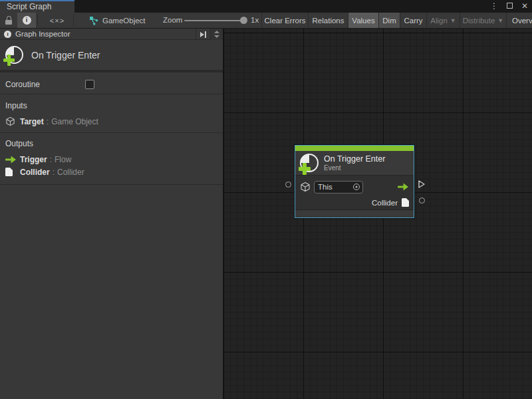 The width and height of the screenshot is (532, 399). What do you see at coordinates (202, 35) in the screenshot?
I see `dock-icon` at bounding box center [202, 35].